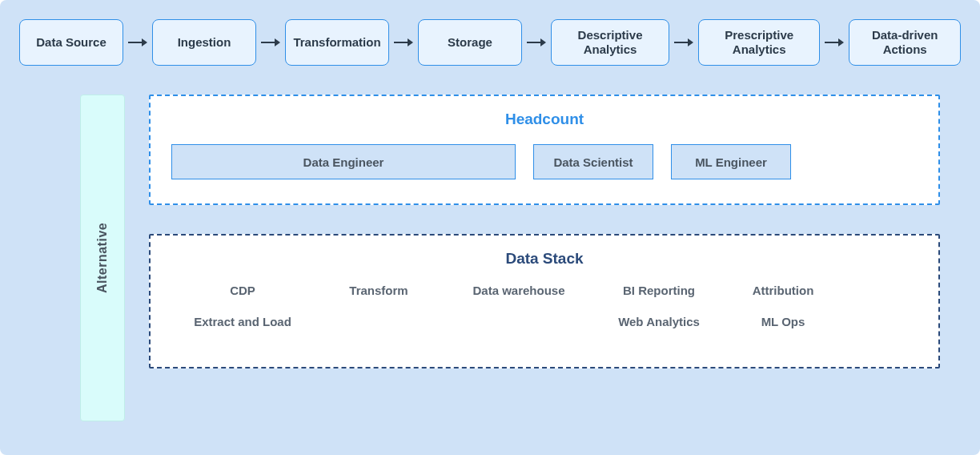 This screenshot has width=980, height=455. Describe the element at coordinates (379, 290) in the screenshot. I see `stack-item-transform: Transform` at that location.